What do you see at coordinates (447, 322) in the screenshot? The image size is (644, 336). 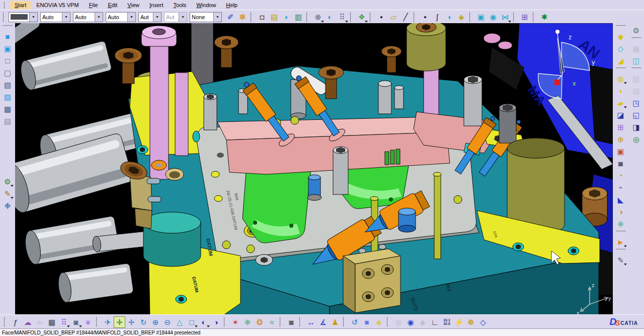 I see `dimension-tolerance-icon: 10.1 10.0` at bounding box center [447, 322].